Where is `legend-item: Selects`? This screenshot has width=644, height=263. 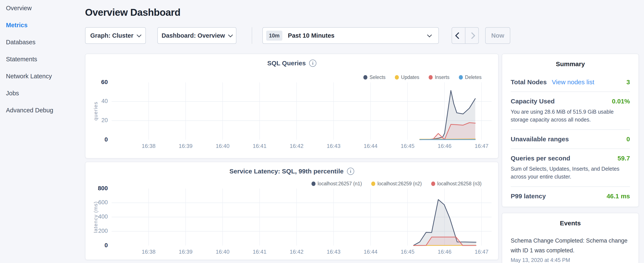
legend-item: Selects is located at coordinates (374, 78).